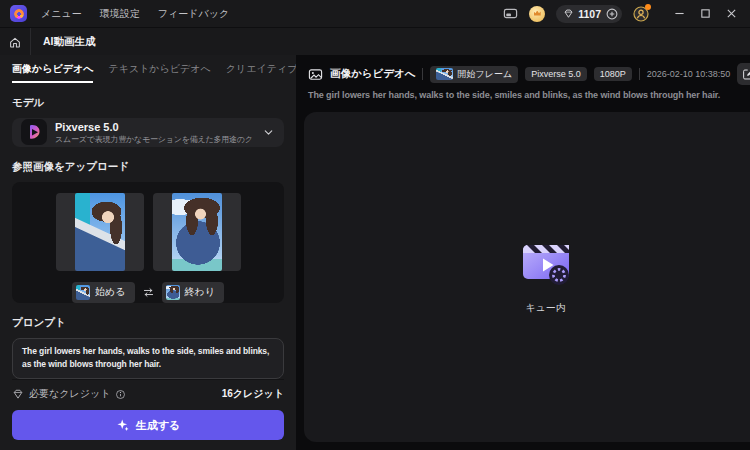 This screenshot has width=750, height=450. What do you see at coordinates (679, 14) in the screenshot?
I see `minimize-button` at bounding box center [679, 14].